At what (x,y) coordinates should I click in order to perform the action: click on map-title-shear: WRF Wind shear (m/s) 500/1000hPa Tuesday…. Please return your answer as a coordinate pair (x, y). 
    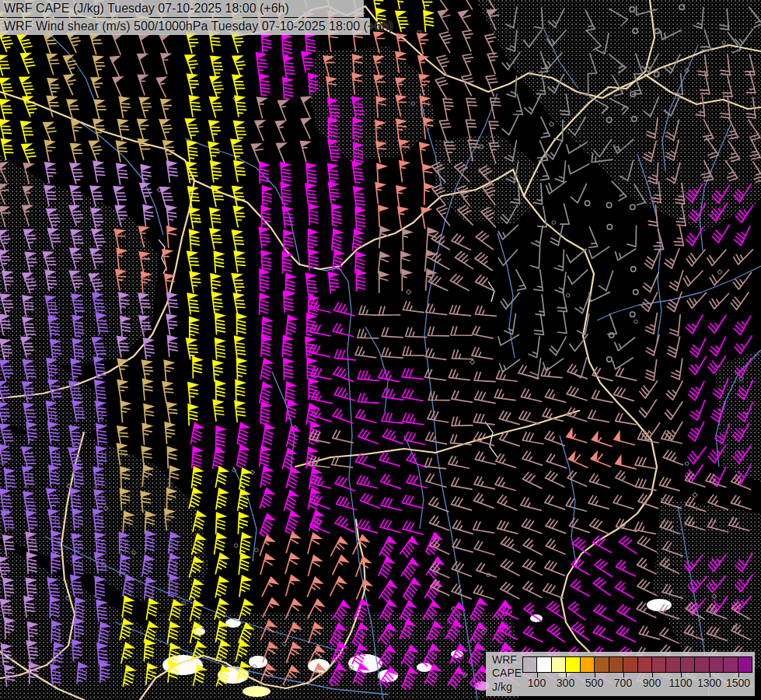
    Looking at the image, I should click on (185, 26).